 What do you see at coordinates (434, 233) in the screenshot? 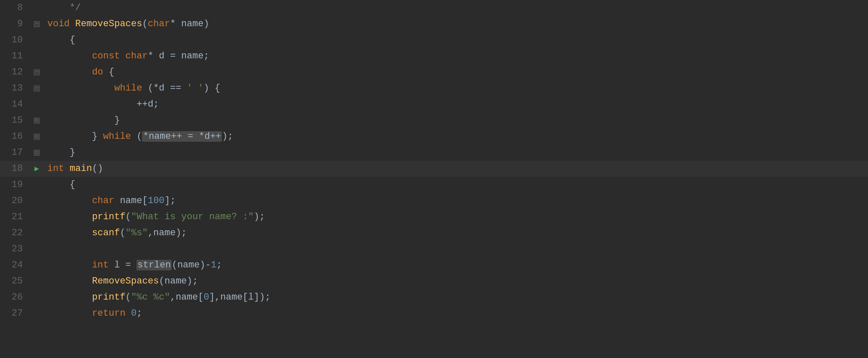
I see `code-line: 22 scanf("%s",name);` at bounding box center [434, 233].